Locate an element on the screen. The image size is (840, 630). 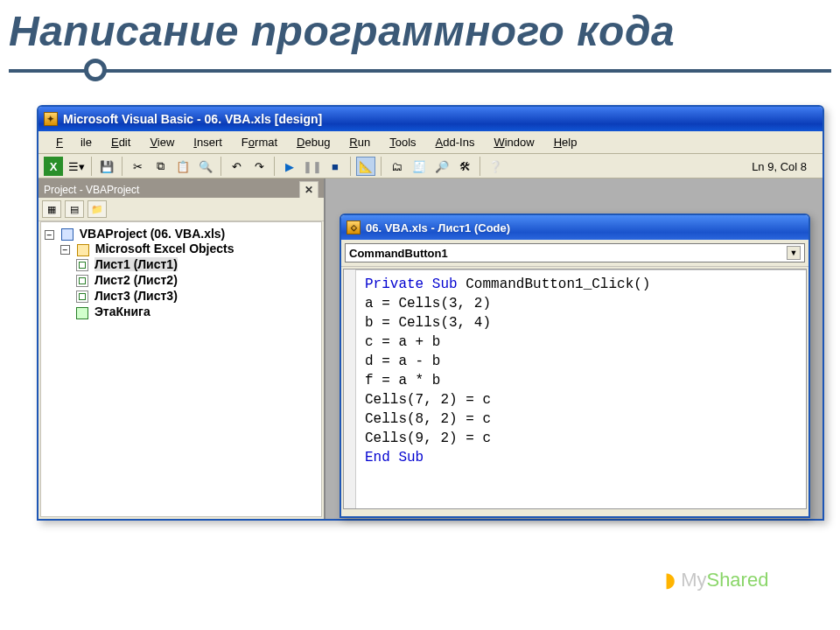
project-icon is located at coordinates (67, 234).